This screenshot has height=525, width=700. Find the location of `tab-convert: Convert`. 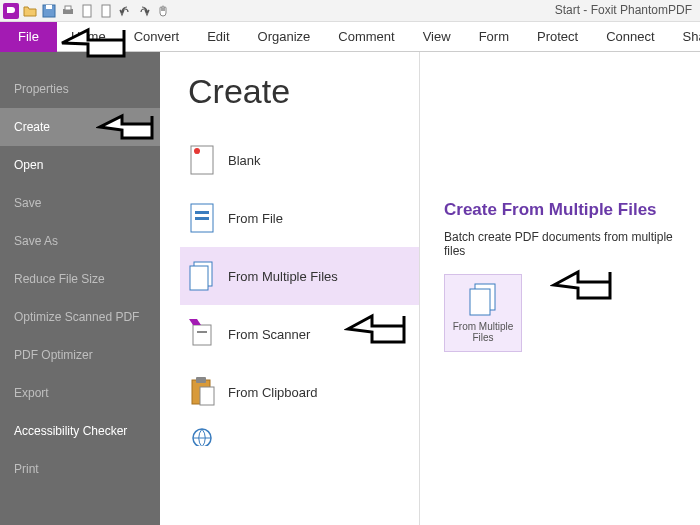

tab-convert: Convert is located at coordinates (157, 37).